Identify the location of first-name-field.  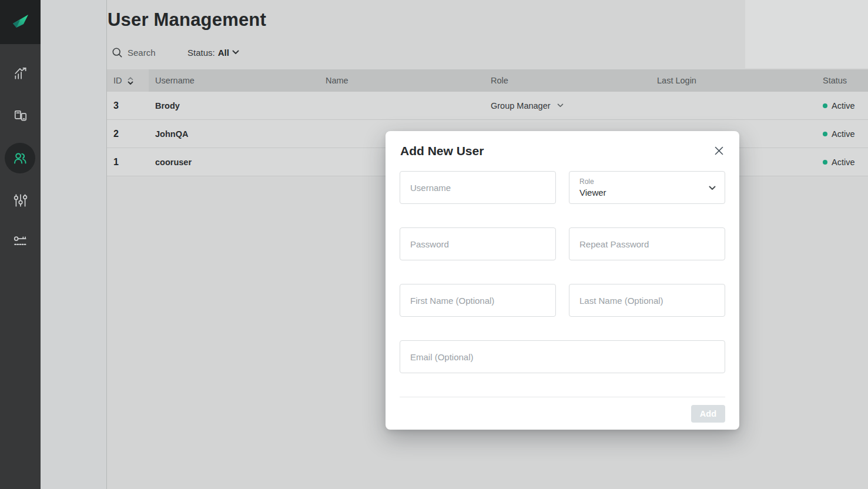
(478, 300).